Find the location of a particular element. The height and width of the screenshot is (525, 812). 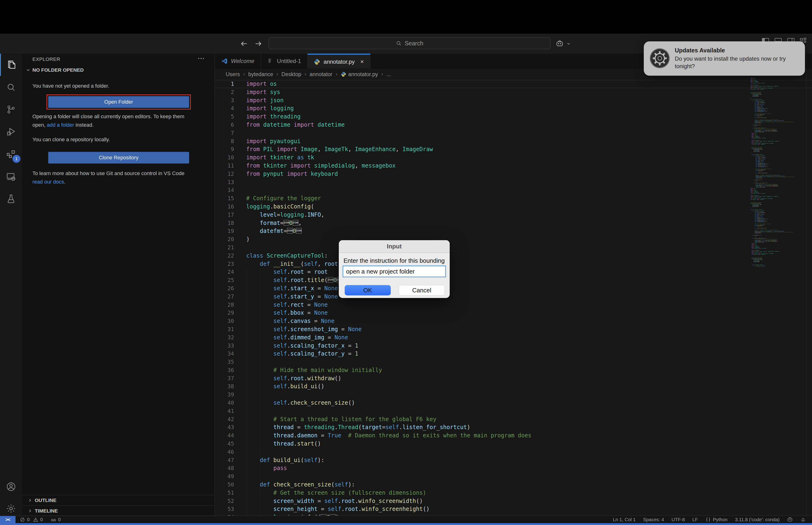

code-line-10: 10import tkinter as tk is located at coordinates (514, 158).